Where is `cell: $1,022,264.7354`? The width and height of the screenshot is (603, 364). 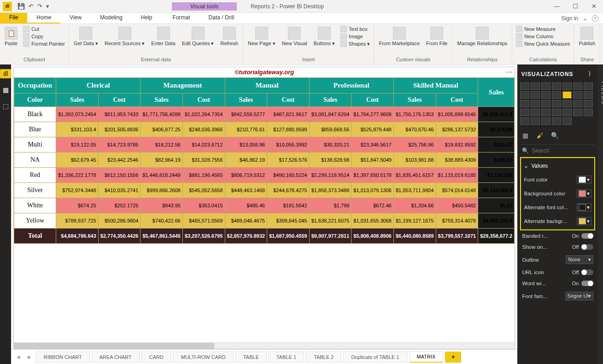 cell: $1,022,264.7354 is located at coordinates (204, 114).